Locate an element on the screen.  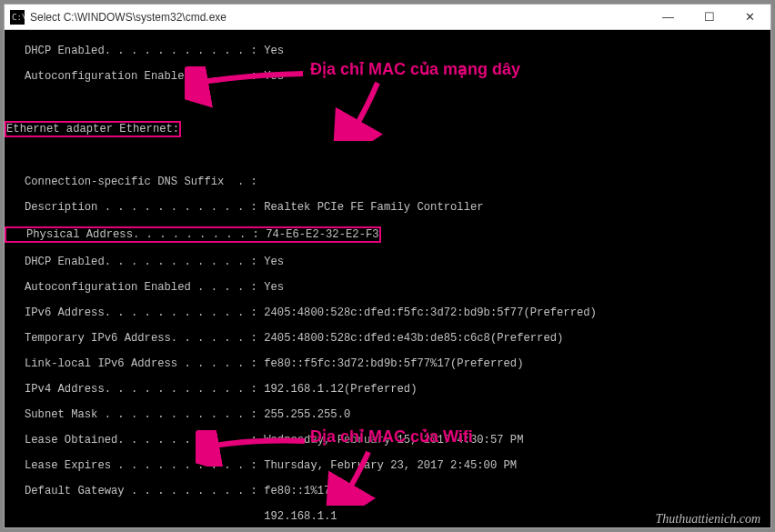
line-eth-autoconf: Autoconfiguration Enabled . . . . : Yes is located at coordinates (384, 287).